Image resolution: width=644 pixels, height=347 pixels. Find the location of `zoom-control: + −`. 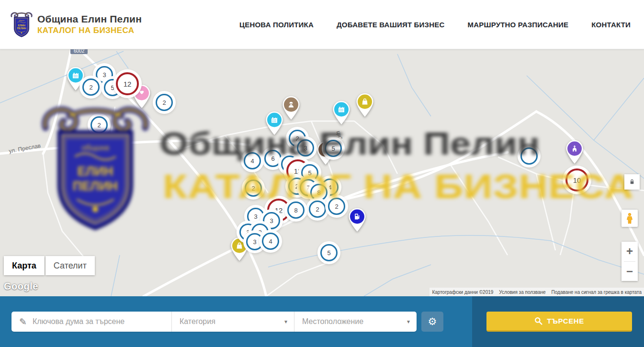

zoom-control: + − is located at coordinates (630, 261).